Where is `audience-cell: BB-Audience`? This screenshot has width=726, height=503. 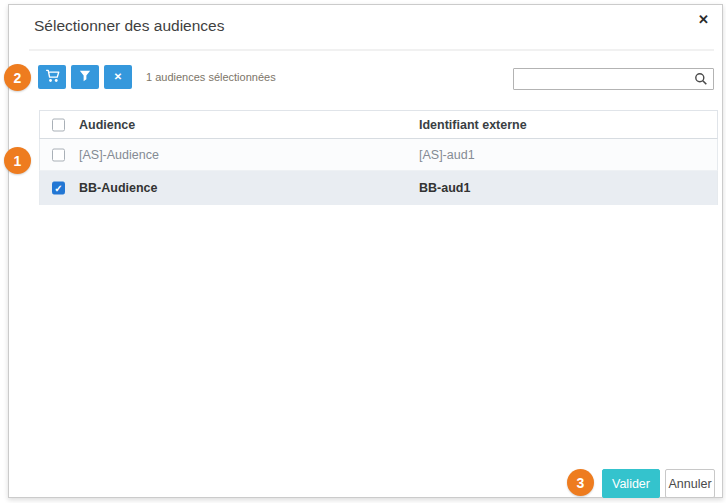 audience-cell: BB-Audience is located at coordinates (118, 188).